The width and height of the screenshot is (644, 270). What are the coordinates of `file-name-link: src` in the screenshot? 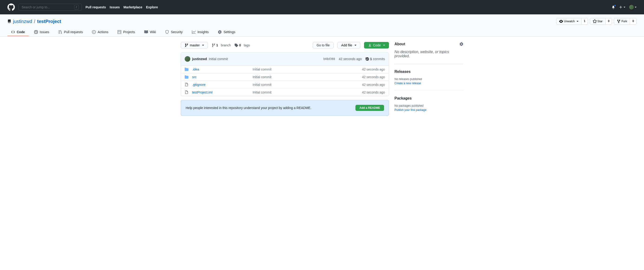 It's located at (194, 77).